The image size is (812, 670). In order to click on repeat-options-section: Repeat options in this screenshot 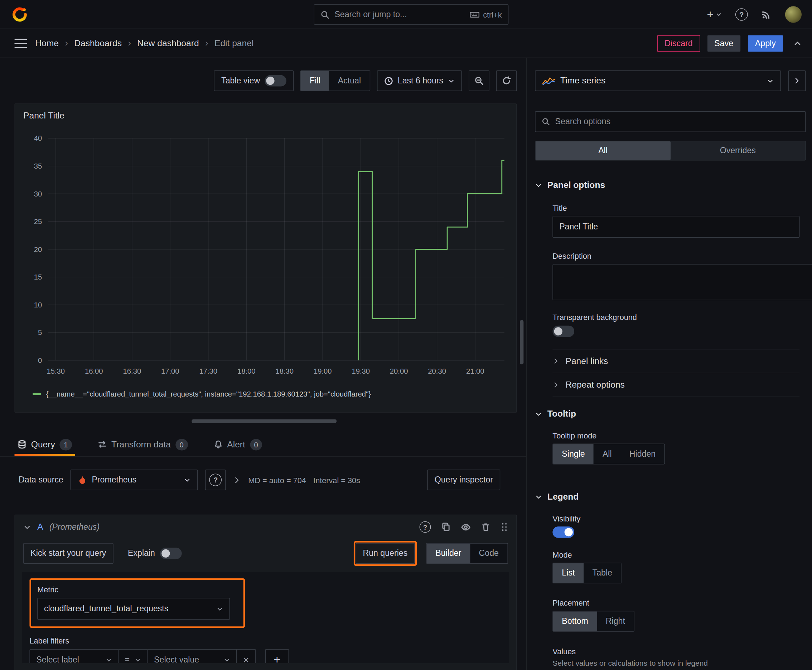, I will do `click(676, 384)`.